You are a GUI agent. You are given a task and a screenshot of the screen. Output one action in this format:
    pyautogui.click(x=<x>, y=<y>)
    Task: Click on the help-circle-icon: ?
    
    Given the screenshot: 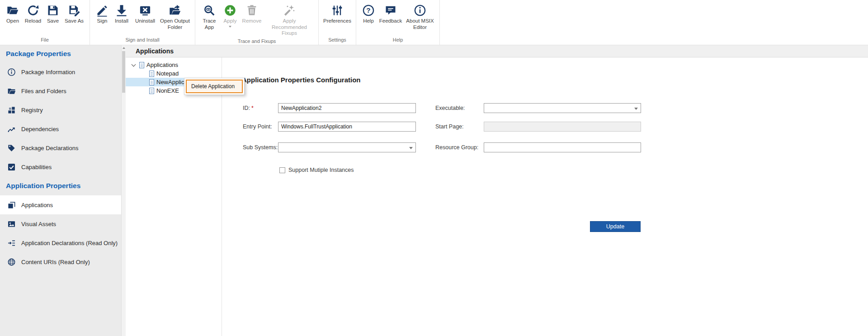 What is the action you would take?
    pyautogui.click(x=368, y=10)
    